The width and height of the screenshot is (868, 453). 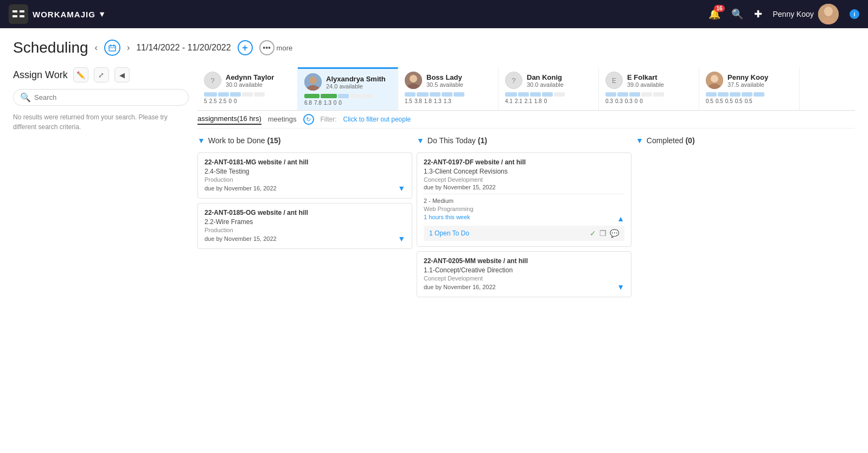 What do you see at coordinates (81, 75) in the screenshot?
I see `edit-button: ✏️` at bounding box center [81, 75].